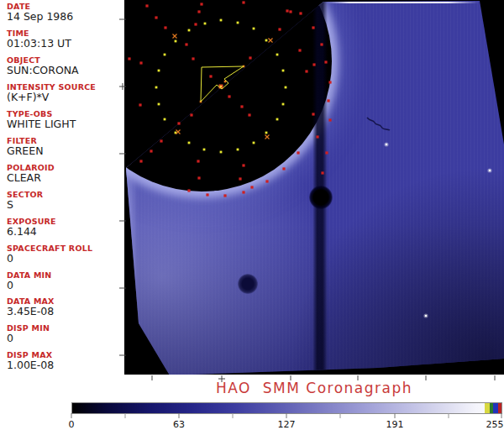 The image size is (504, 430). What do you see at coordinates (65, 178) in the screenshot?
I see `field-value: CLEAR` at bounding box center [65, 178].